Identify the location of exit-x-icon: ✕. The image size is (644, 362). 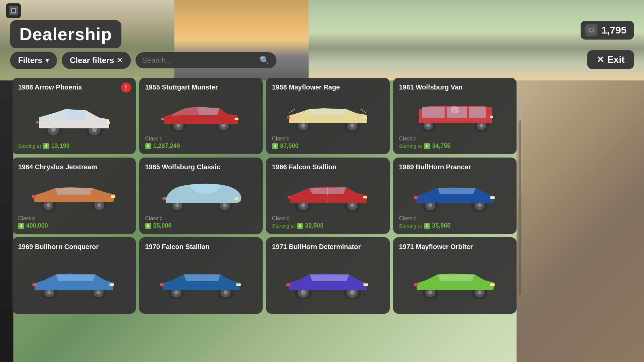
(600, 60).